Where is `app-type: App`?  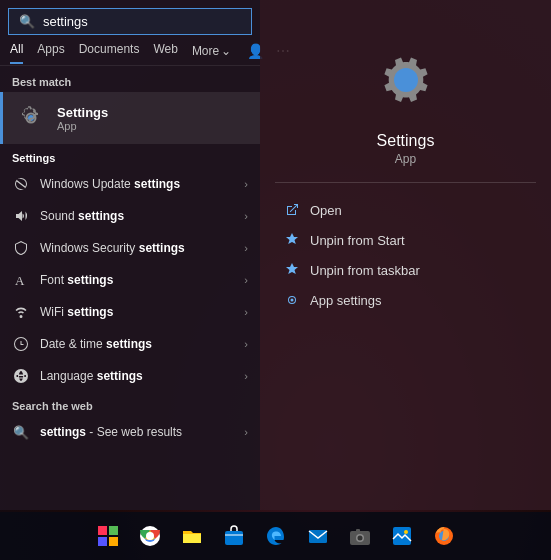 app-type: App is located at coordinates (406, 159).